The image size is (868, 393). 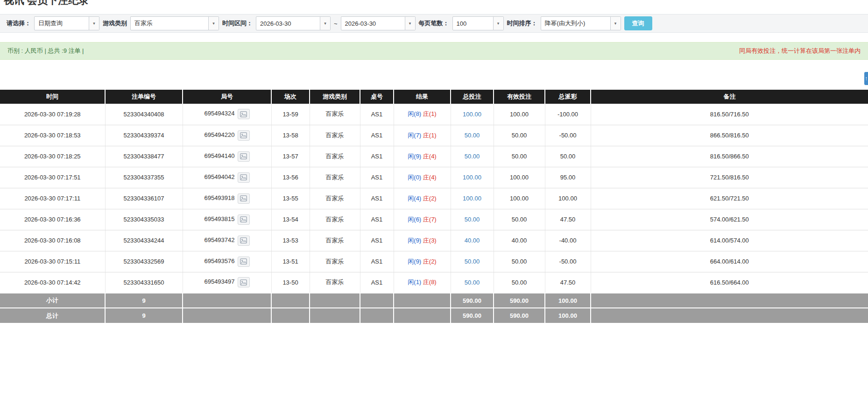 What do you see at coordinates (422, 97) in the screenshot?
I see `col-header-result: 结果` at bounding box center [422, 97].